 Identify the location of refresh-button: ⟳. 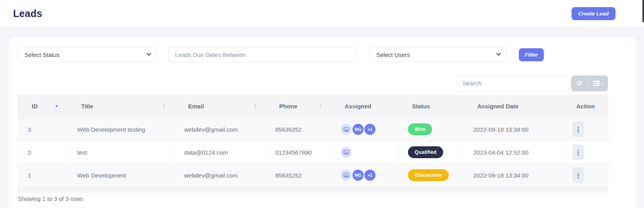
(580, 83).